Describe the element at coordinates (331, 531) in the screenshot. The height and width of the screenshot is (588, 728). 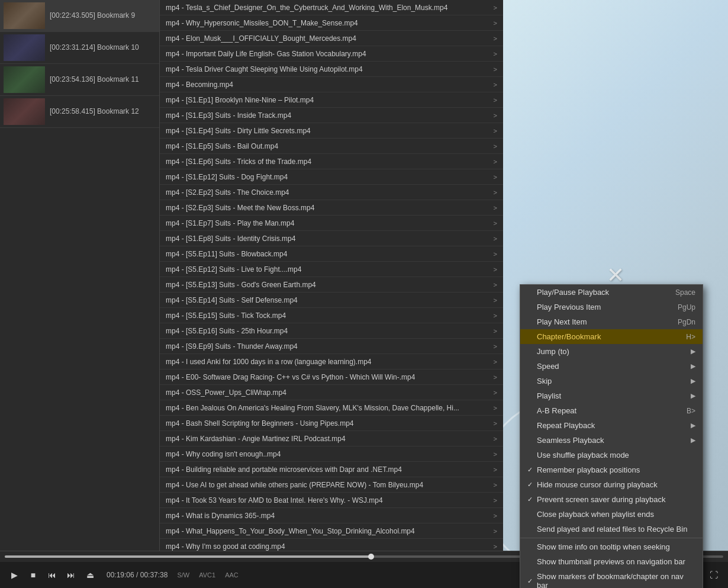
I see `playlist-item: mp4 - What_Happens_To_Your_Body_When_You…` at that location.